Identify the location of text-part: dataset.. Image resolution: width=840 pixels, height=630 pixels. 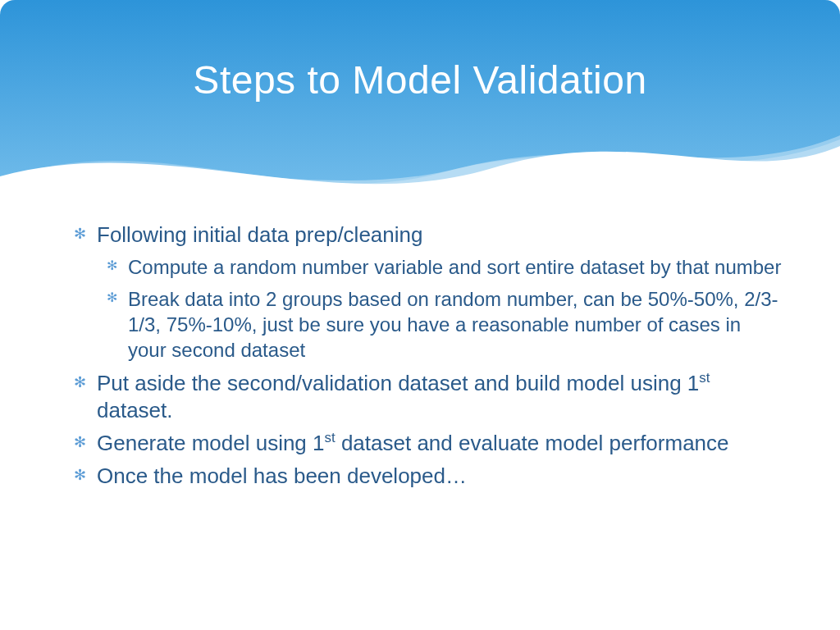
(135, 410).